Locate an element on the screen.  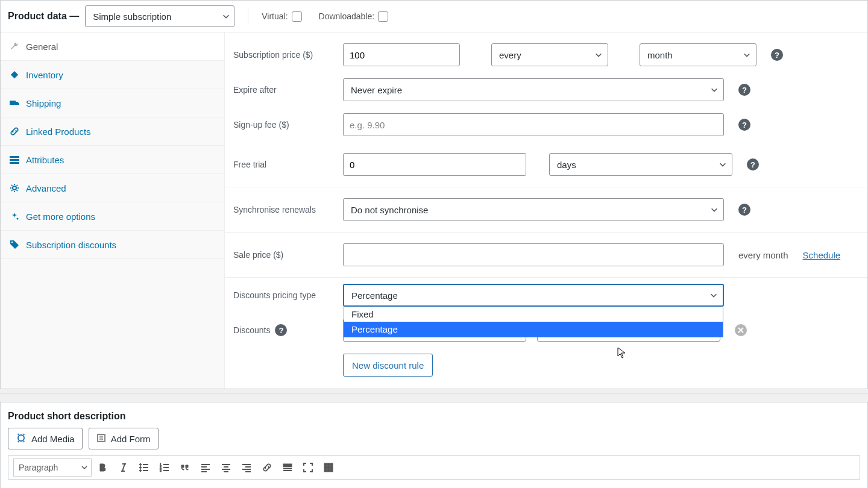
subscription-price-input is located at coordinates (401, 55).